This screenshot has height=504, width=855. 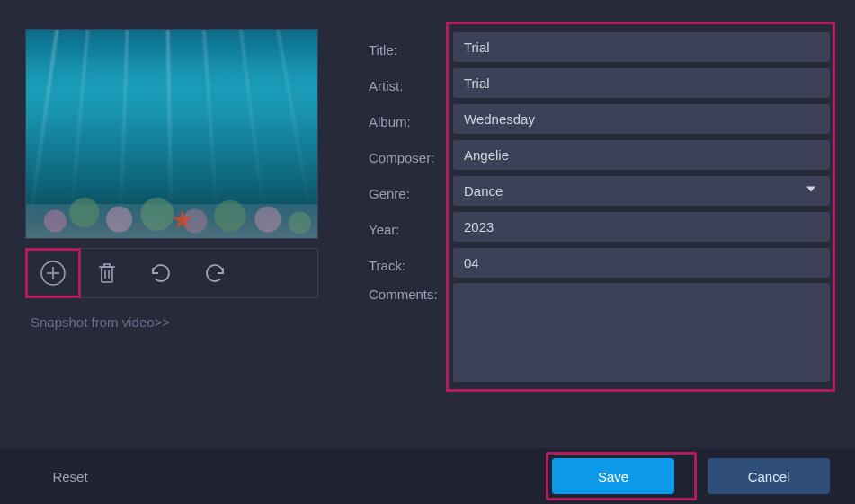 I want to click on album-art-thumbnail, so click(x=172, y=134).